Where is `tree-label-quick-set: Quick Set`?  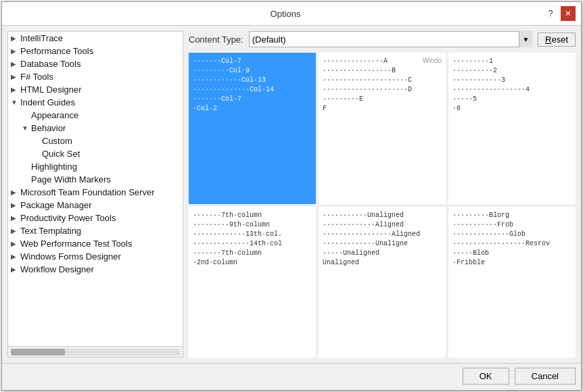
tree-label-quick-set: Quick Set is located at coordinates (111, 154).